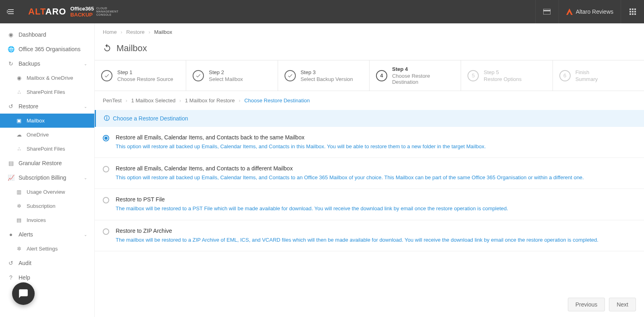  What do you see at coordinates (369, 305) in the screenshot?
I see `footer-bar: Previous Next` at bounding box center [369, 305].